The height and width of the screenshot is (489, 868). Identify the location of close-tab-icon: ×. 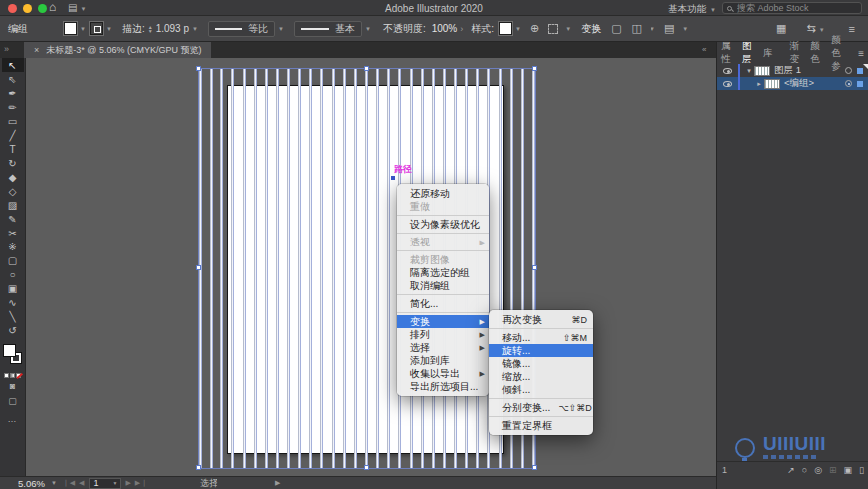
(36, 50).